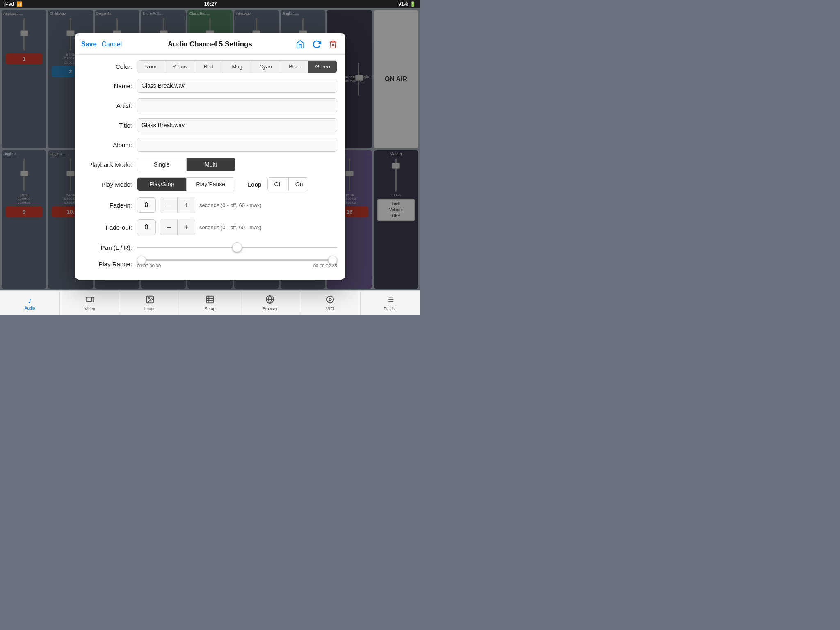 This screenshot has height=630, width=840. I want to click on play-stop-button: Play/Stop, so click(162, 184).